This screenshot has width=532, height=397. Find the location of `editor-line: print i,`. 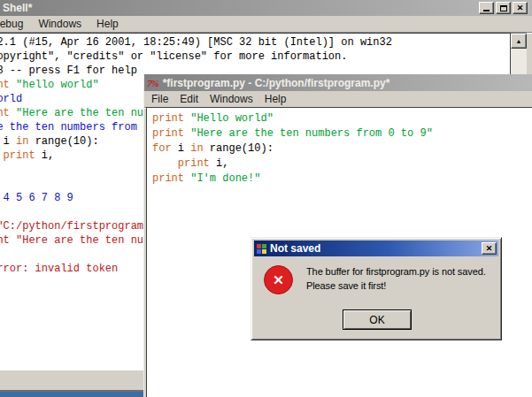

editor-line: print i, is located at coordinates (342, 164).